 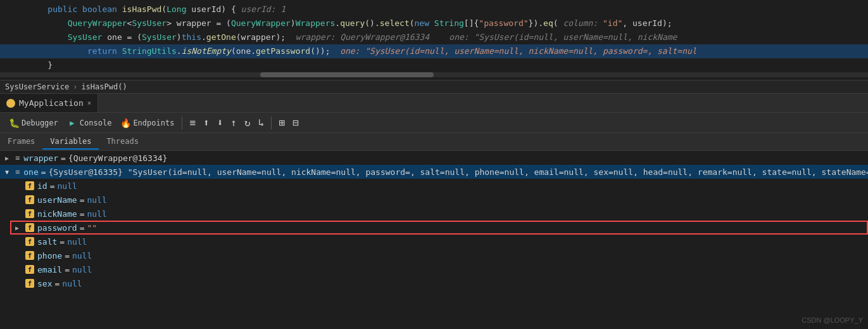 What do you see at coordinates (49, 270) in the screenshot?
I see `var-name-email: email` at bounding box center [49, 270].